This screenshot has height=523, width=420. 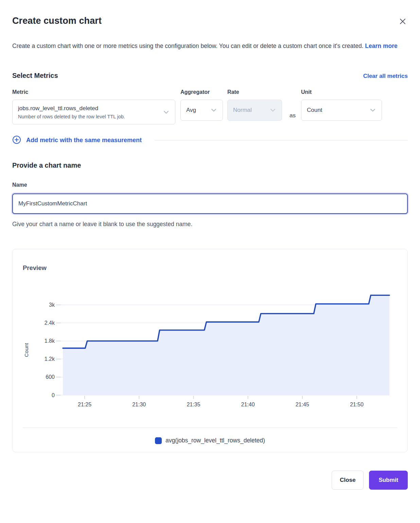 I want to click on rate-field: Rate Normal, so click(x=255, y=105).